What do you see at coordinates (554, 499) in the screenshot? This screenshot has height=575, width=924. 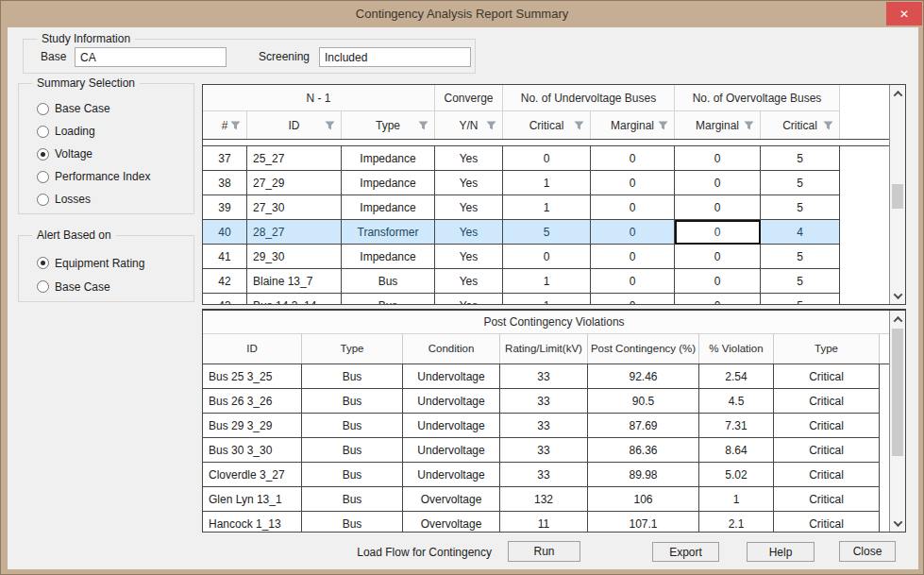 I see `violation-row: Glen Lyn 13_1 Bus Overvoltage 132 106 1 …` at bounding box center [554, 499].